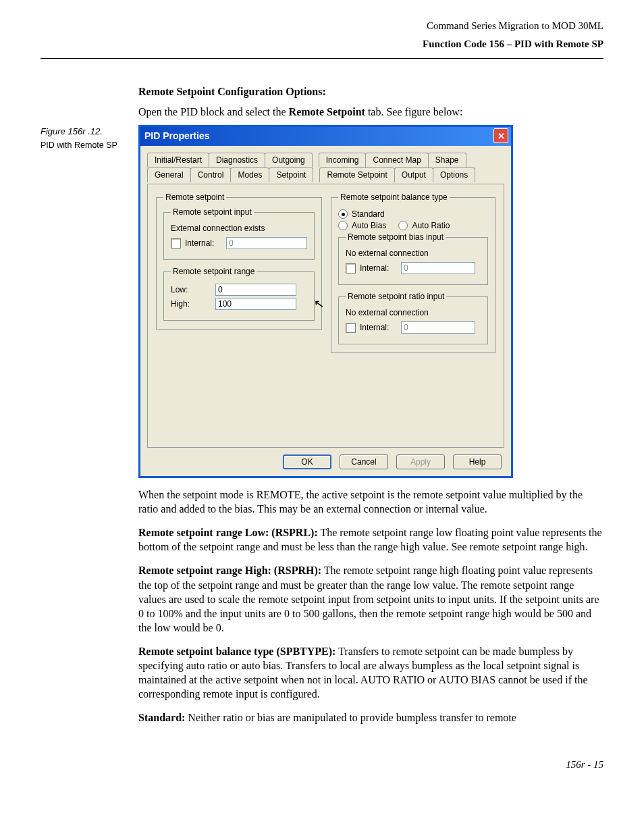  I want to click on ratio-internal-value, so click(438, 328).